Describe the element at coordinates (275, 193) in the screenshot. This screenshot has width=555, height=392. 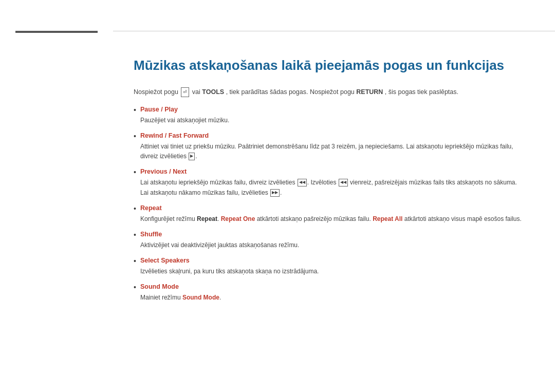
I see `next-icon: ▶▶` at that location.